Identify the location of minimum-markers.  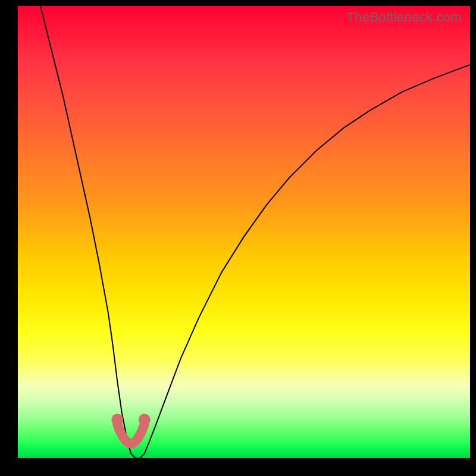
(131, 428).